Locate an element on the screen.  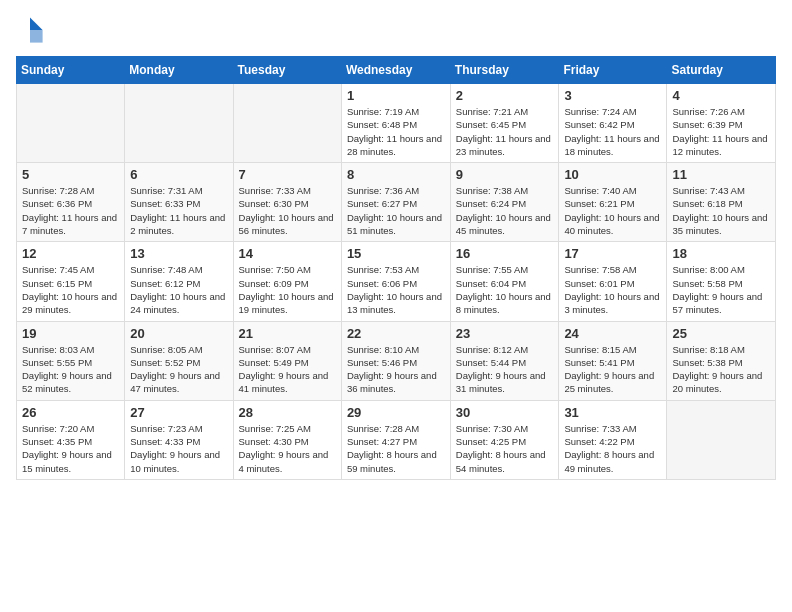
header-friday: Friday is located at coordinates (613, 70).